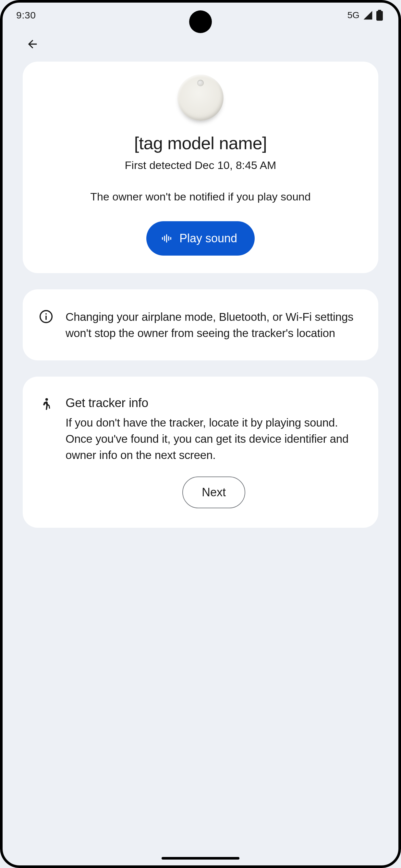 This screenshot has height=868, width=401. Describe the element at coordinates (379, 16) in the screenshot. I see `battery-icon` at that location.